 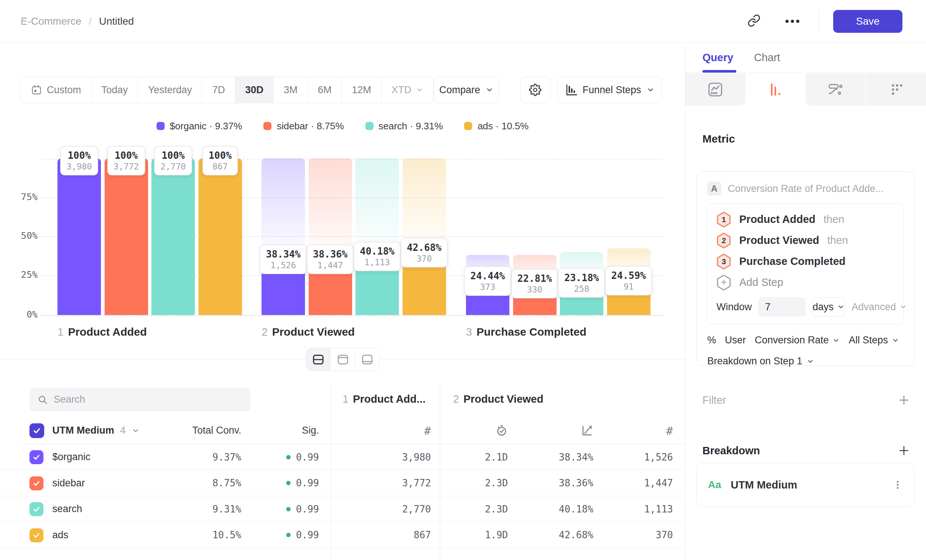 I want to click on x-axis-step-label: 1 Product Added, so click(x=102, y=332).